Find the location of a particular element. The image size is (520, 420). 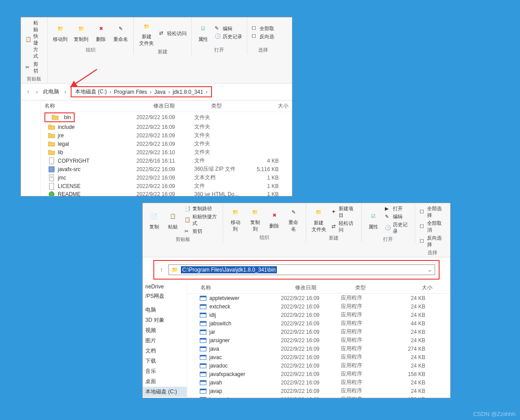

chevron-down-icon: ⌄ is located at coordinates (430, 270).